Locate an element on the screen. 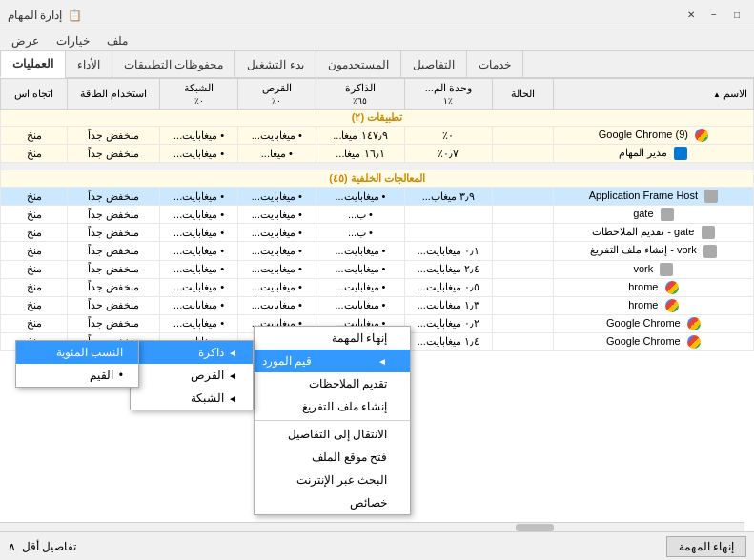 This screenshot has height=560, width=754. details-control: تفاصيل أقل ∧ is located at coordinates (42, 547).